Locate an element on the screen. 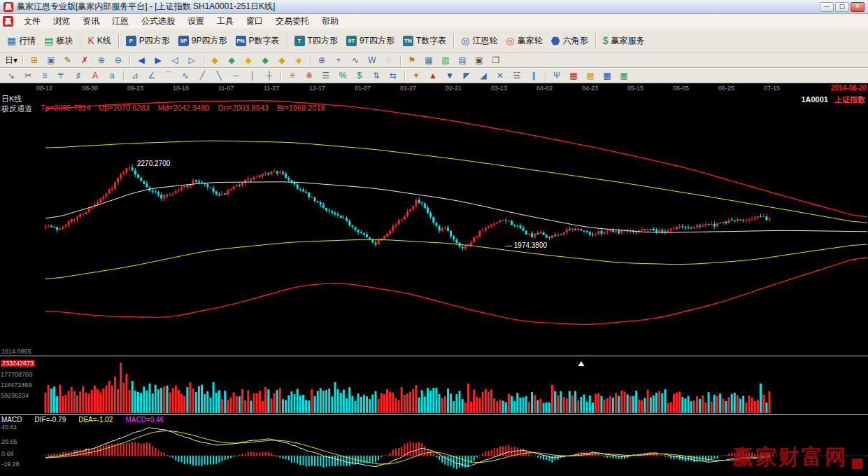  stack-blue-icon: ▦ is located at coordinates (607, 76).